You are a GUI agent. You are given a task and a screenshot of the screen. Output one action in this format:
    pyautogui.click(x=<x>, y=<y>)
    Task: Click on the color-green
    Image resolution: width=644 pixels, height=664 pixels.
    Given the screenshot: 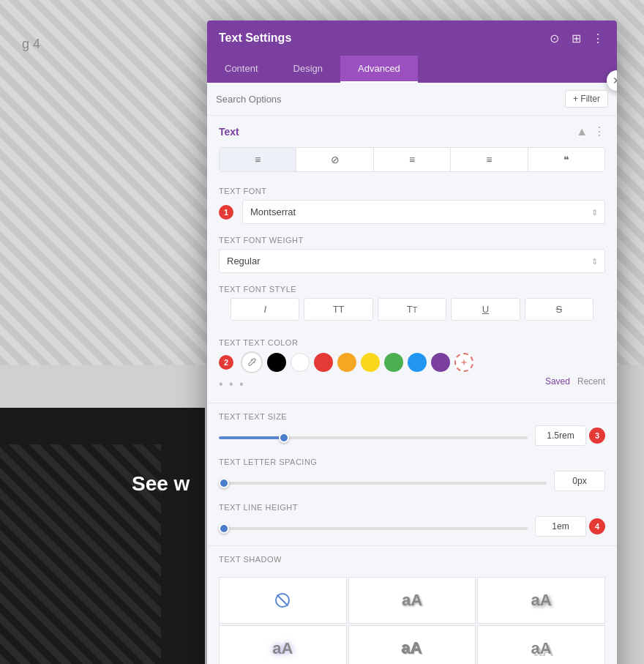 What is the action you would take?
    pyautogui.click(x=394, y=362)
    